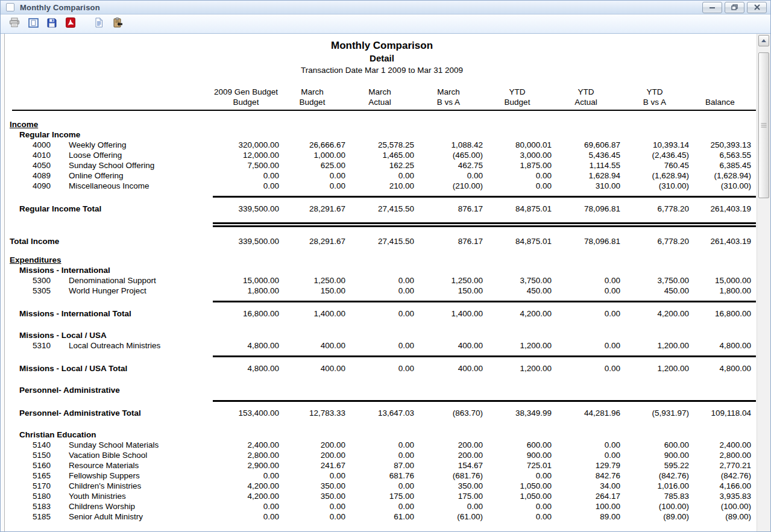 The height and width of the screenshot is (532, 771). Describe the element at coordinates (246, 465) in the screenshot. I see `amount-cell: 2,900.00` at that location.